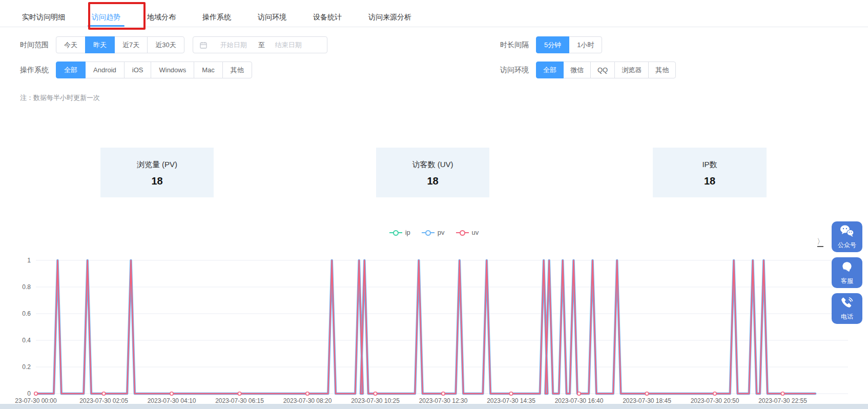  What do you see at coordinates (44, 17) in the screenshot?
I see `tab-实时访问明细: 实时访问明细` at bounding box center [44, 17].